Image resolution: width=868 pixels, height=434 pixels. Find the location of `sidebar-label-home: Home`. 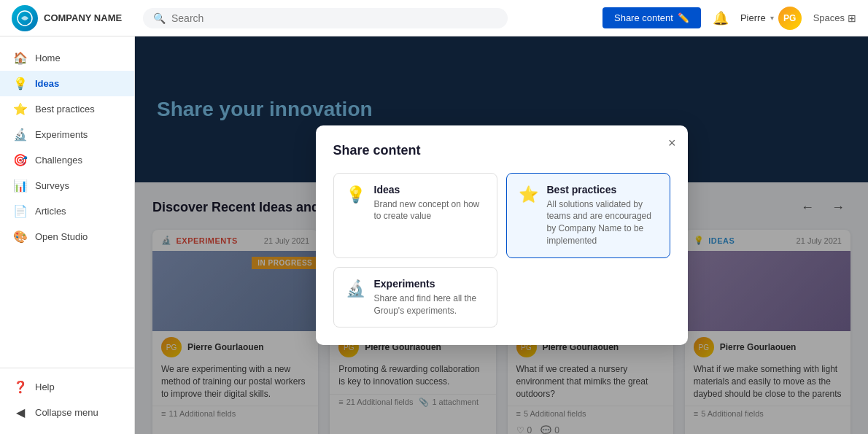

sidebar-label-home: Home is located at coordinates (48, 58).